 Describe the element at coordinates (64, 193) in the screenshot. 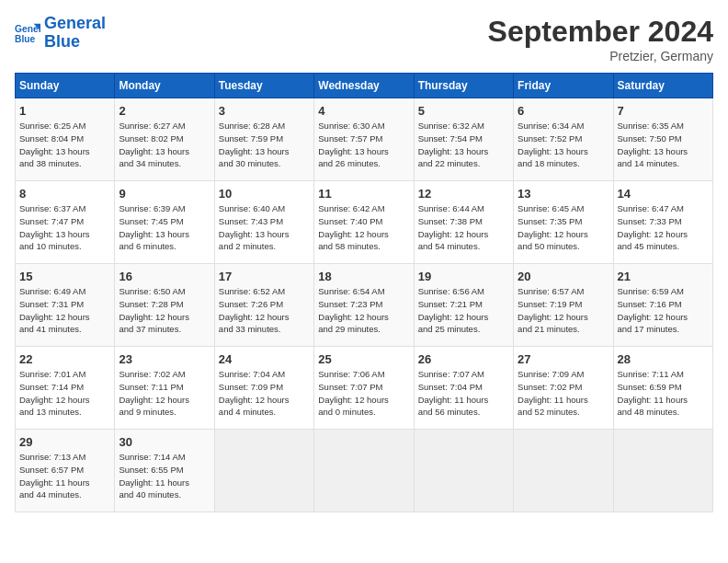

I see `day-number: 8` at that location.